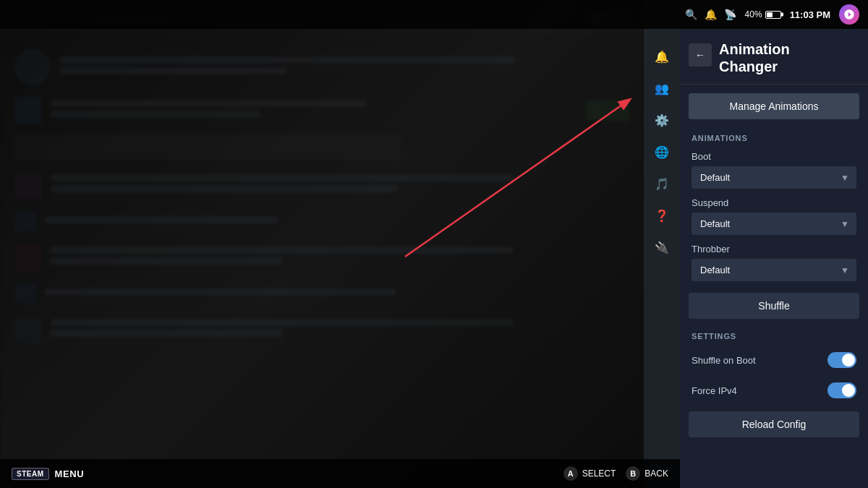  What do you see at coordinates (662, 152) in the screenshot?
I see `sidebar-icon-store: 🌐` at bounding box center [662, 152].